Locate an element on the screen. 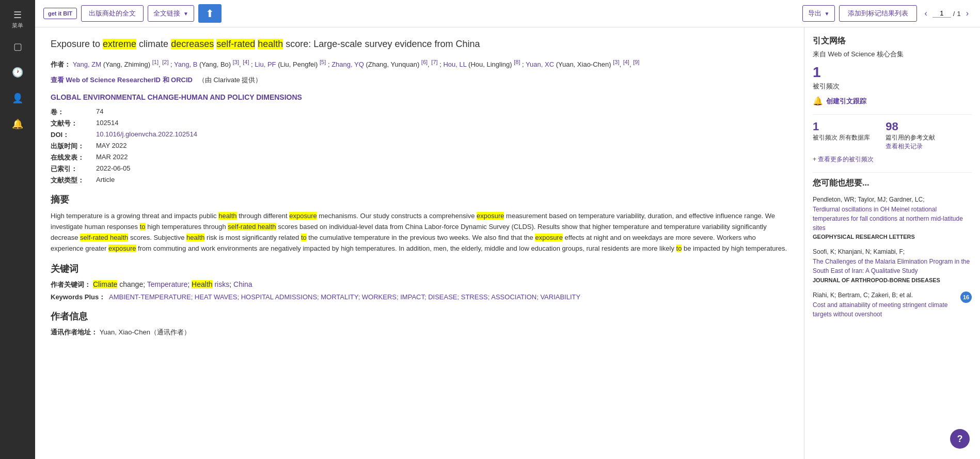  hl-selfrated1: self-rated health is located at coordinates (252, 226).